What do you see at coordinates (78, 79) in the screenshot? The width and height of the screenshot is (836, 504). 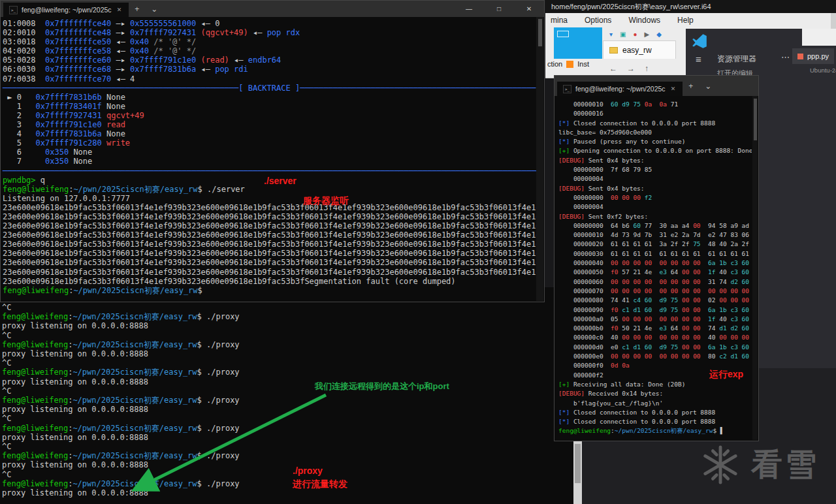 I see `text-segment: 0x7fffffffce70` at bounding box center [78, 79].